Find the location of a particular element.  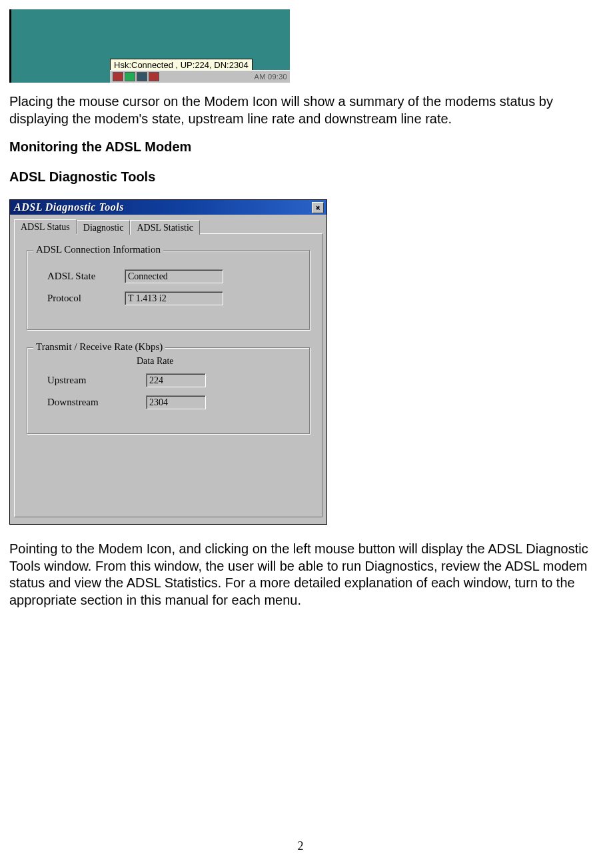

label-downstream: Downstream is located at coordinates (97, 403).